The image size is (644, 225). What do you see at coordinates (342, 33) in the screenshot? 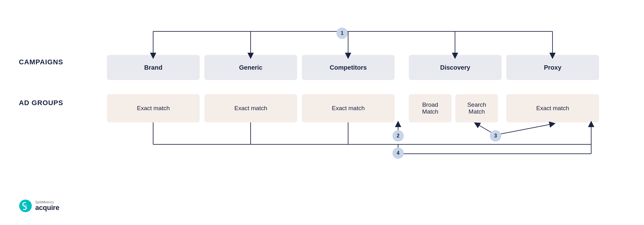
I see `badge-1: 1` at bounding box center [342, 33].